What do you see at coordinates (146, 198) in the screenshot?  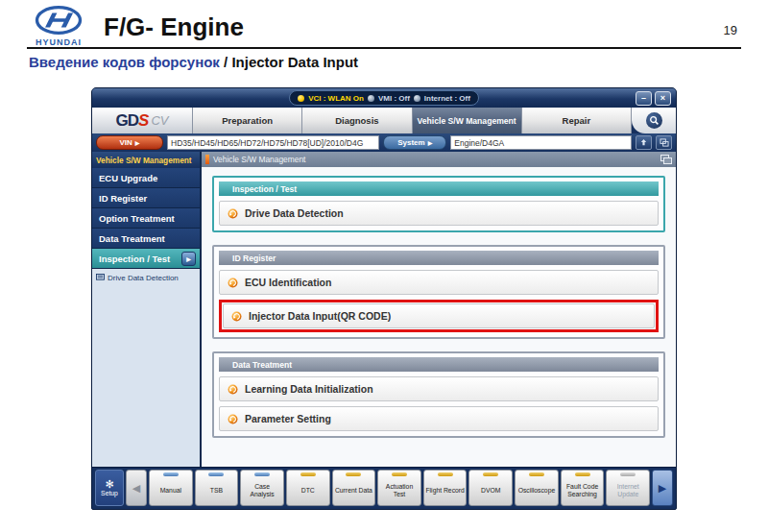 I see `sidebar-item-id-register: ID Register` at bounding box center [146, 198].